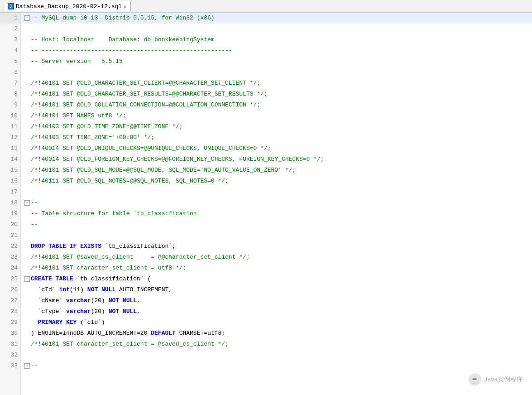 The width and height of the screenshot is (532, 395). Describe the element at coordinates (10, 214) in the screenshot. I see `line-number: 19` at that location.